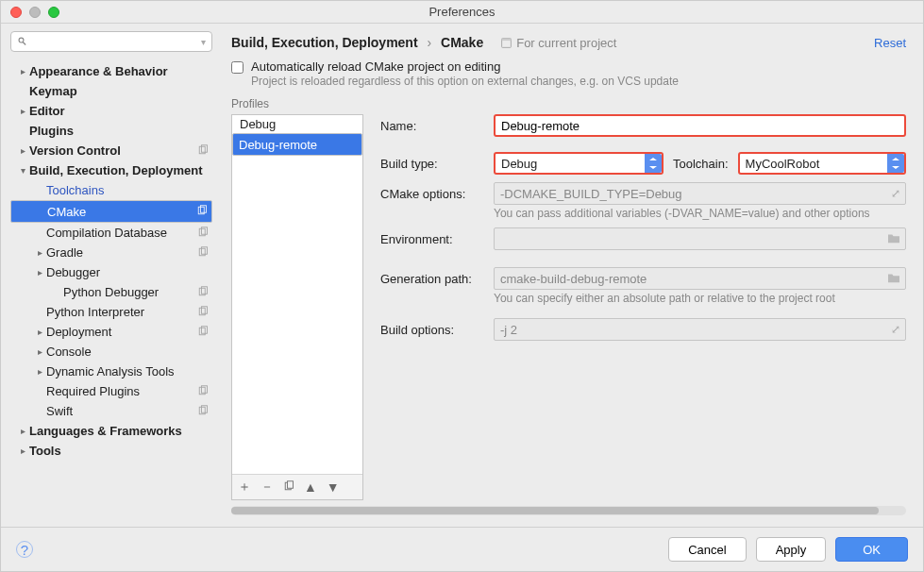  Describe the element at coordinates (122, 211) in the screenshot. I see `sidebar-item-label: CMake` at that location.